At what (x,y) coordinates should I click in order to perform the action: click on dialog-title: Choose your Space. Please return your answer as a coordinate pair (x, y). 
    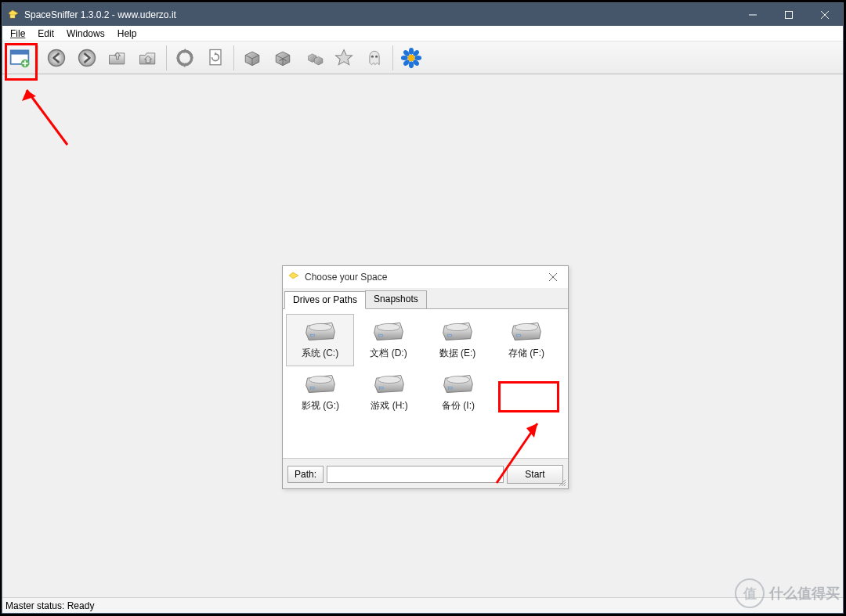
    Looking at the image, I should click on (346, 277).